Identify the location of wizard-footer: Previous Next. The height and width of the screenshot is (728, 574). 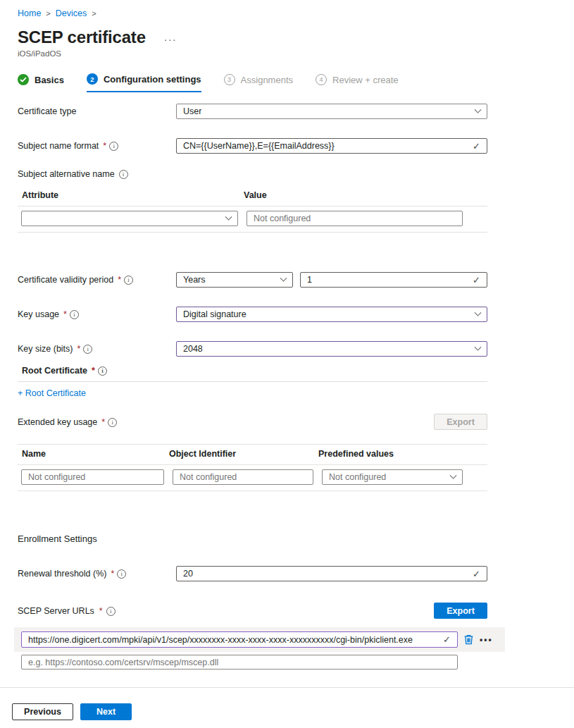
(287, 703).